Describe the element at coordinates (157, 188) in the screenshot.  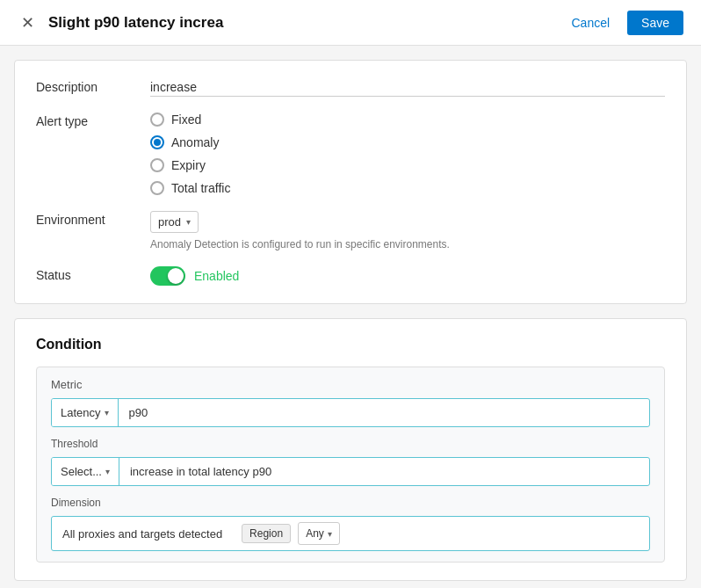
I see `radio-total-traffic-circle` at that location.